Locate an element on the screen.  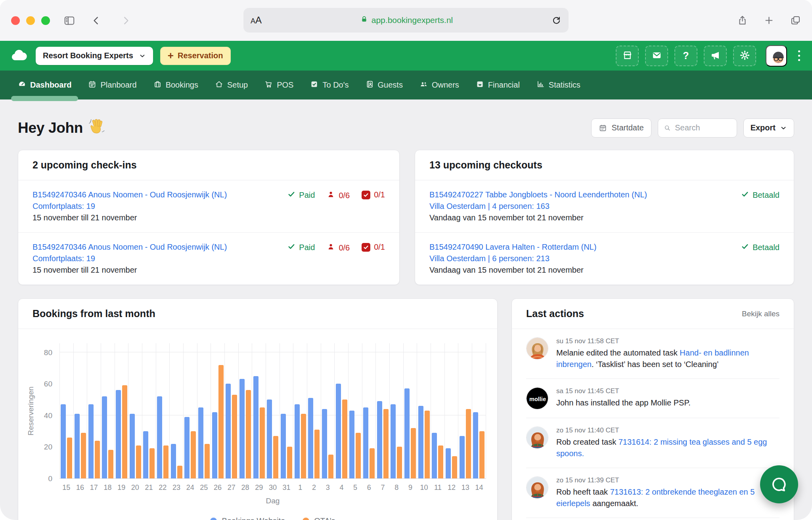
booking-info: B15492470346 Anous Noomen - Oud Roosjenw… is located at coordinates (130, 258).